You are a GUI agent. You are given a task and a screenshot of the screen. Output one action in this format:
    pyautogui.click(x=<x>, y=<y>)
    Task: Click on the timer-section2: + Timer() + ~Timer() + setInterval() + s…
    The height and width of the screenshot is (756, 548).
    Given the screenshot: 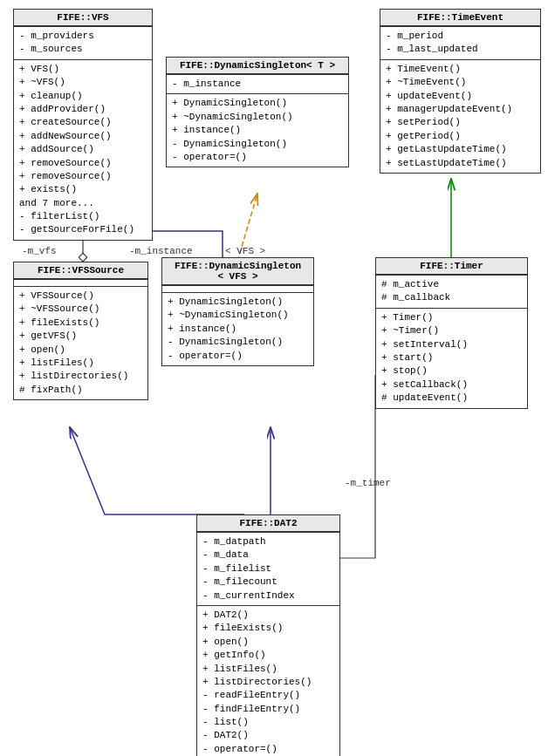 What is the action you would take?
    pyautogui.click(x=452, y=358)
    